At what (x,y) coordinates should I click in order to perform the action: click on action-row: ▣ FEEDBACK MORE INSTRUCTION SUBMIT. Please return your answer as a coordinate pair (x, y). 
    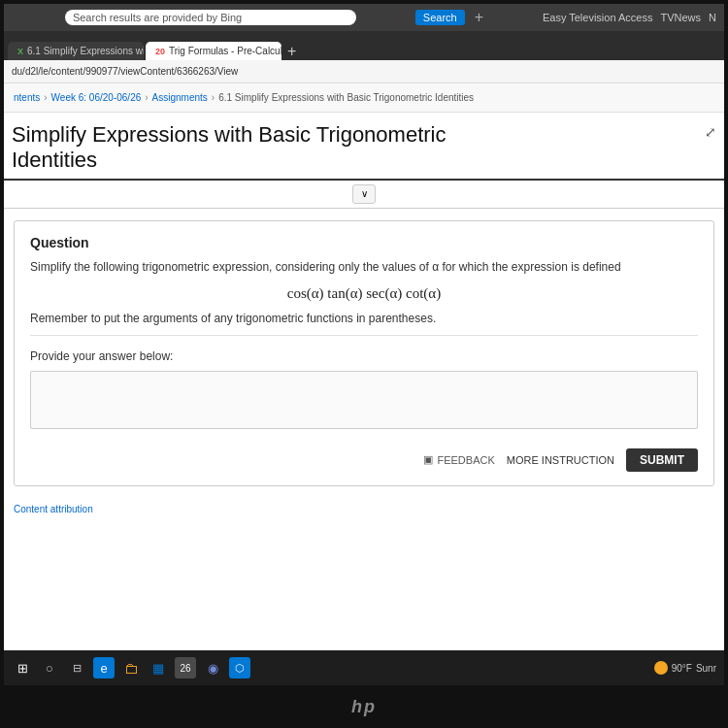
    Looking at the image, I should click on (364, 456).